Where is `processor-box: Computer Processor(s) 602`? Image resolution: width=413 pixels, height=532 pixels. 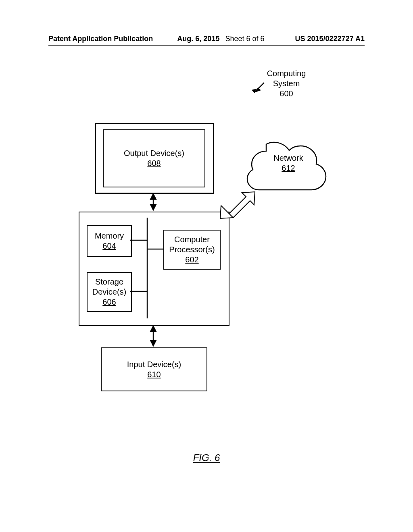 processor-box: Computer Processor(s) 602 is located at coordinates (192, 250).